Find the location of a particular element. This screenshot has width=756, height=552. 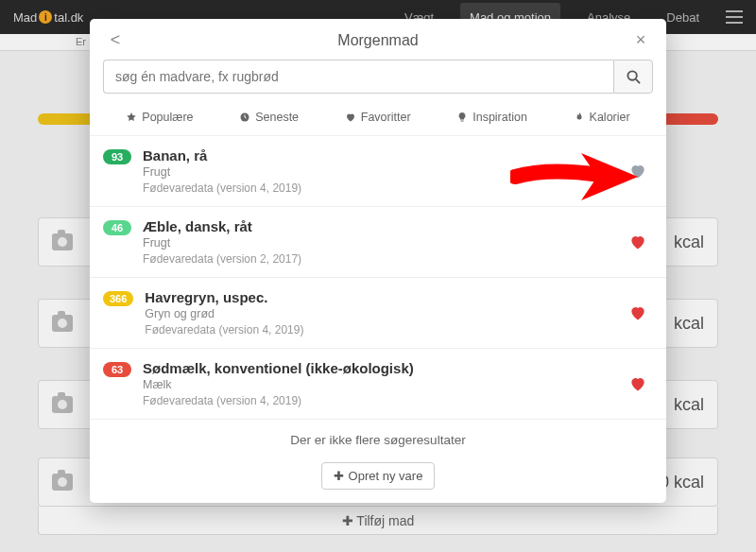

food-item: 46 Æble, dansk, råt Frugt Fødevaredata (… is located at coordinates (378, 242).